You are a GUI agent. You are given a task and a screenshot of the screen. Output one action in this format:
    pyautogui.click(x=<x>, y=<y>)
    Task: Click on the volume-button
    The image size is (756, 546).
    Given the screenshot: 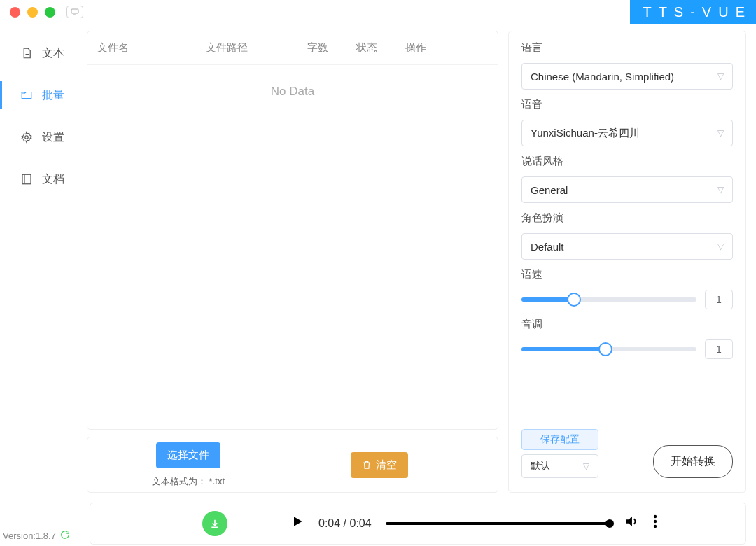 What is the action you would take?
    pyautogui.click(x=631, y=524)
    